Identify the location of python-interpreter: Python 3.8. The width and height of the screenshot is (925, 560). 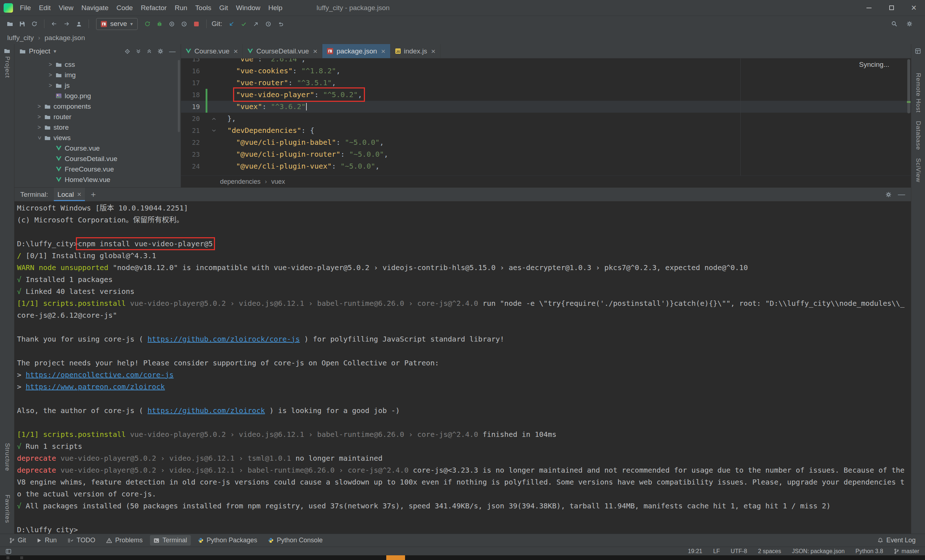
(869, 551).